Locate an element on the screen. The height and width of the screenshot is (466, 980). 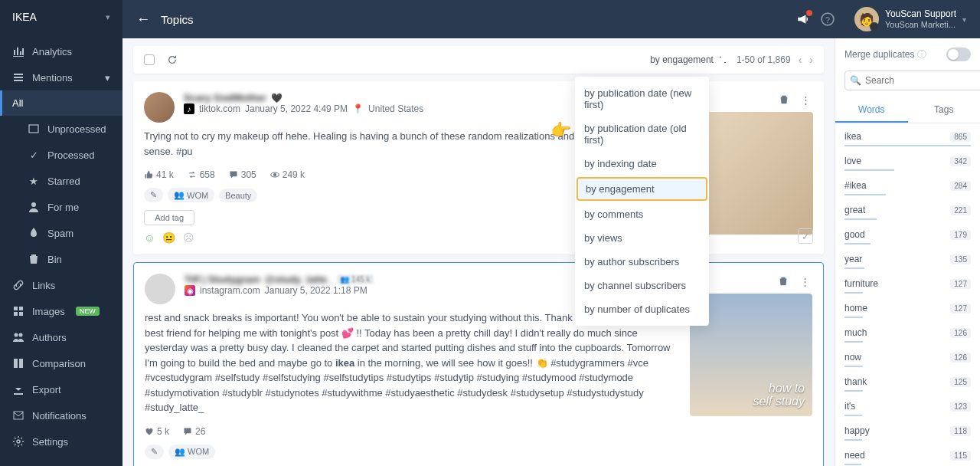
tag-chip: Beauty is located at coordinates (238, 195).